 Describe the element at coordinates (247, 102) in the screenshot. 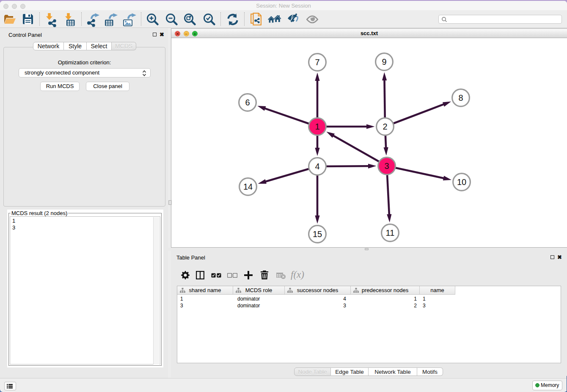

I see `svg-text: 6` at that location.